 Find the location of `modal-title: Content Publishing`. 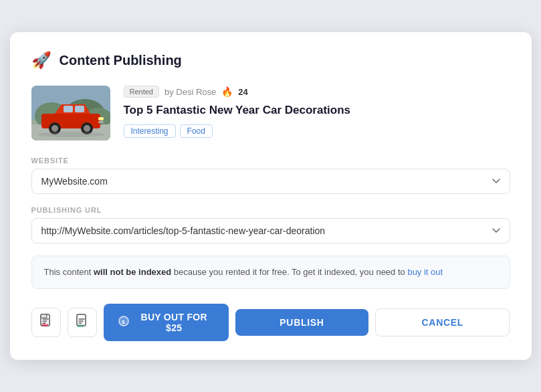

modal-title: Content Publishing is located at coordinates (120, 60).